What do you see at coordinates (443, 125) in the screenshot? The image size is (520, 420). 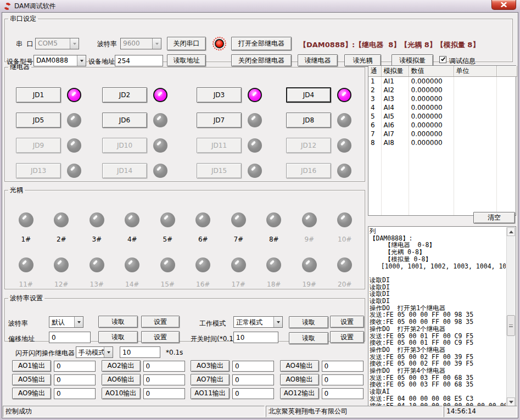 I see `table-row: 6AI60.000000` at bounding box center [443, 125].